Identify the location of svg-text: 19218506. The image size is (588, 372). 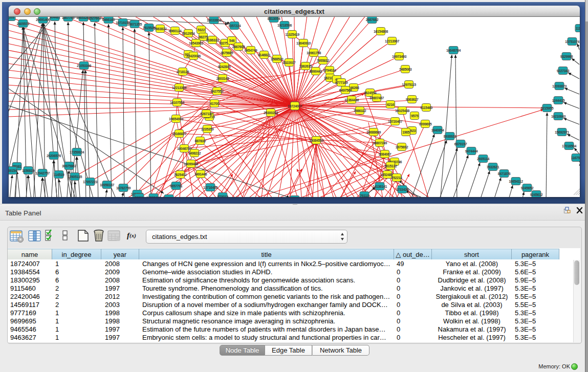
(285, 26).